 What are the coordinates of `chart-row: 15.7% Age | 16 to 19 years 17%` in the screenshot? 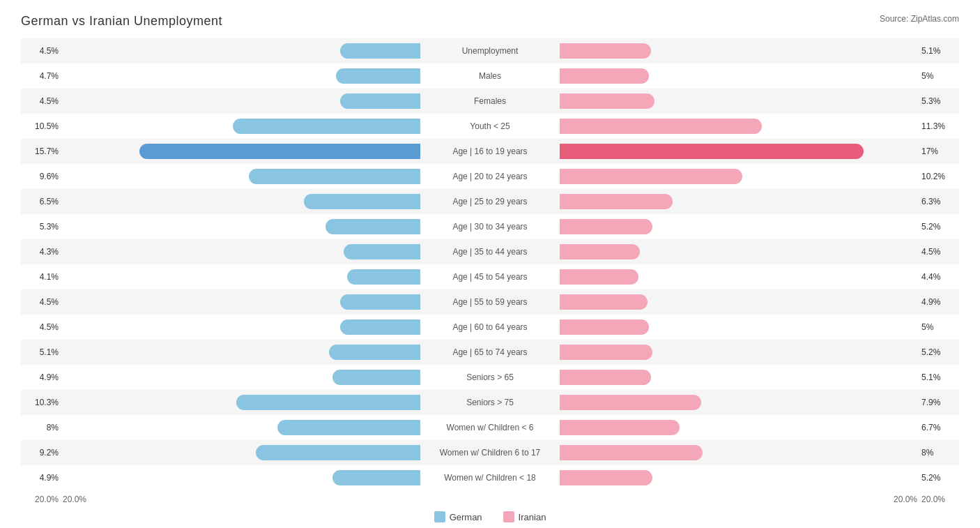 It's located at (490, 151).